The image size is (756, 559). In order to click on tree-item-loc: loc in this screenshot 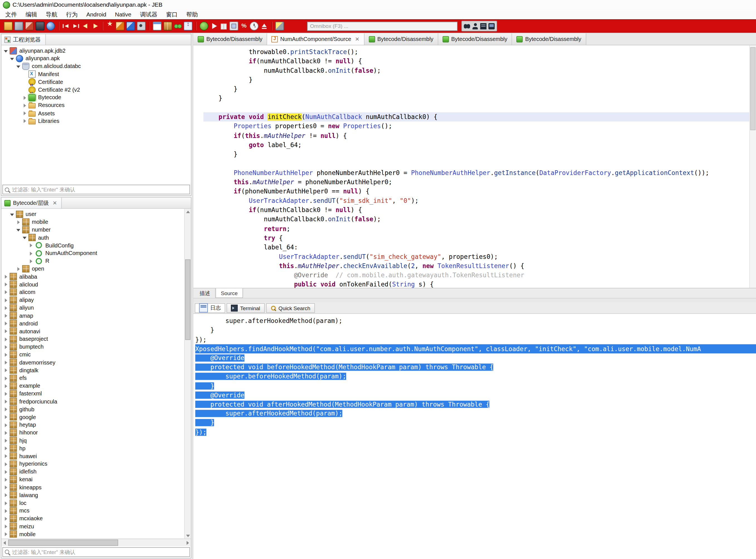, I will do `click(96, 503)`.